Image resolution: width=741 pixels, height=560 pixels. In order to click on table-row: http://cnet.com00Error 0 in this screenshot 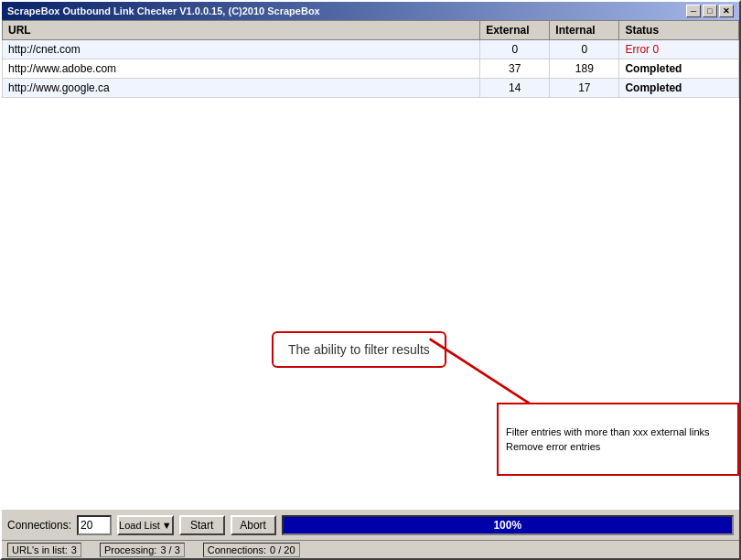, I will do `click(371, 49)`.